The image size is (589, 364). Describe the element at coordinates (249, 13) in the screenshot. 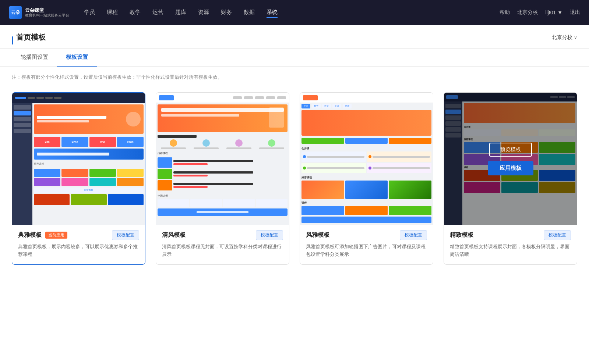

I see `nav-item-data: 数据` at that location.